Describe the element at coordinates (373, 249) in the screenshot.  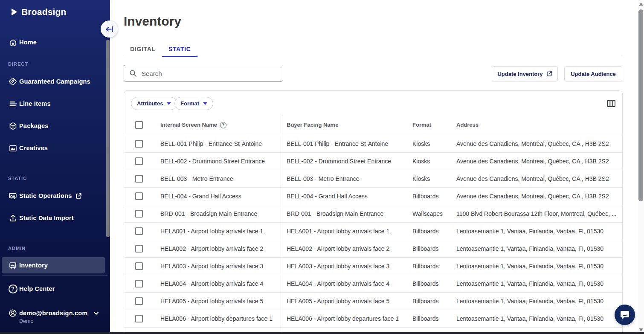
I see `table-row: HELA002 - Airport lobby arrivals face 2 …` at that location.